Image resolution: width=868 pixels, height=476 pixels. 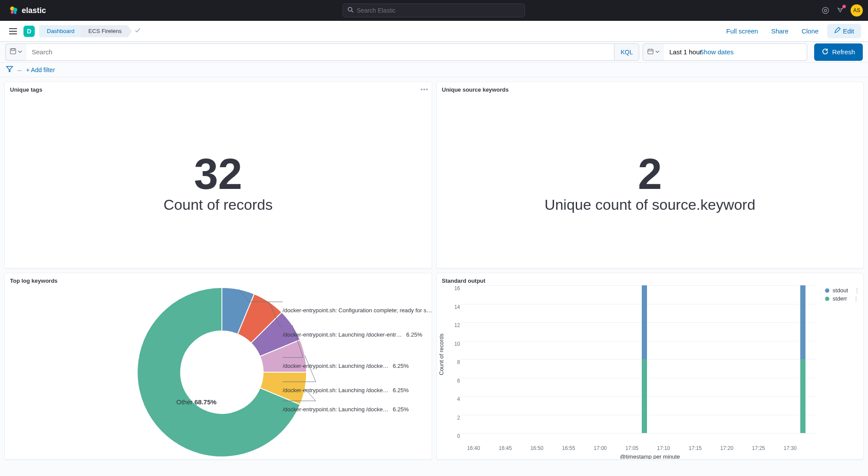 What do you see at coordinates (780, 31) in the screenshot?
I see `share-button: Share` at bounding box center [780, 31].